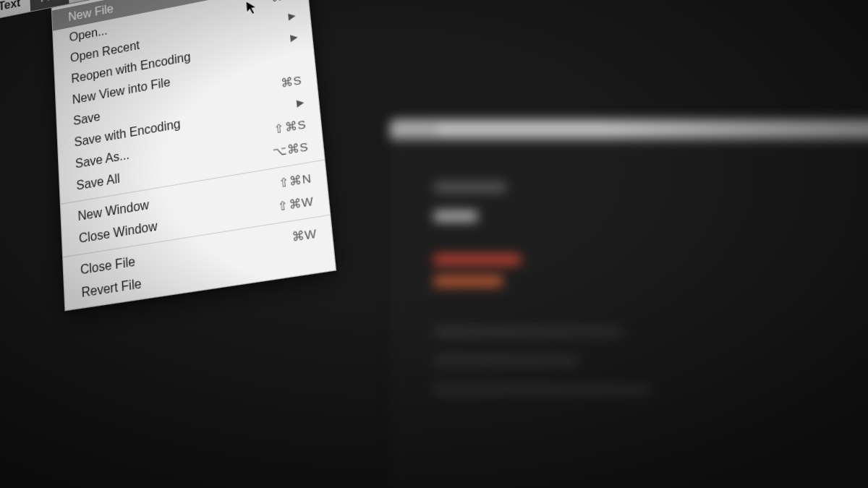  I want to click on menu-item-label: Revert File, so click(111, 288).